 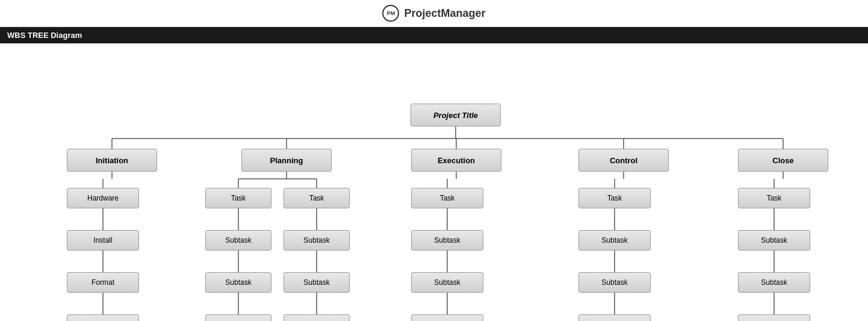 I want to click on node-planning-subtask-right-1: Subtask, so click(x=317, y=240).